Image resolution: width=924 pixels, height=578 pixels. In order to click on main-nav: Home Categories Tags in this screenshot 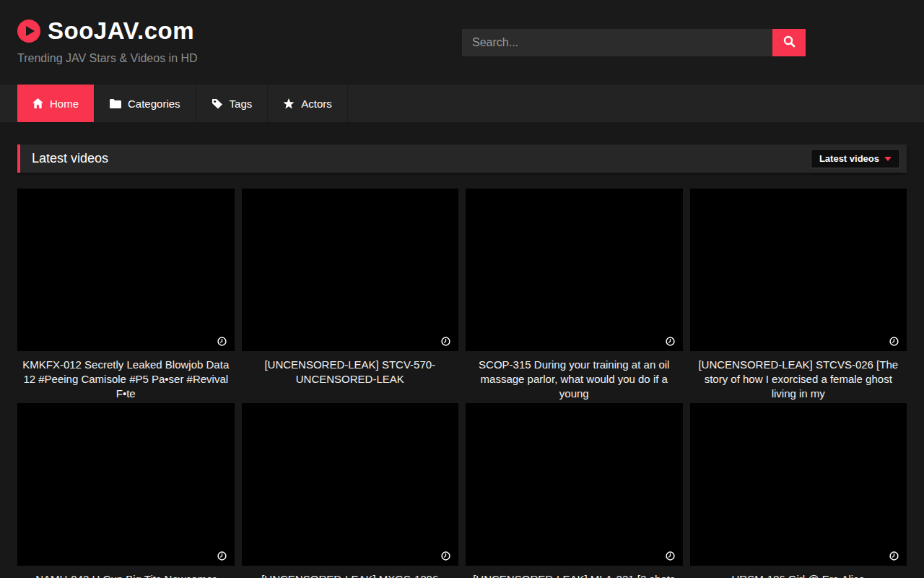, I will do `click(462, 103)`.